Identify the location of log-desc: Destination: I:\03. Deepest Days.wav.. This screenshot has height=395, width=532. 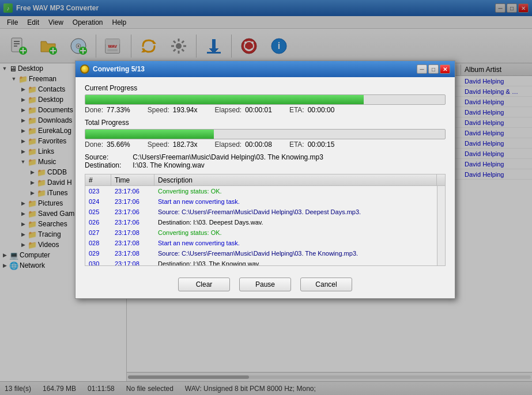
(300, 222).